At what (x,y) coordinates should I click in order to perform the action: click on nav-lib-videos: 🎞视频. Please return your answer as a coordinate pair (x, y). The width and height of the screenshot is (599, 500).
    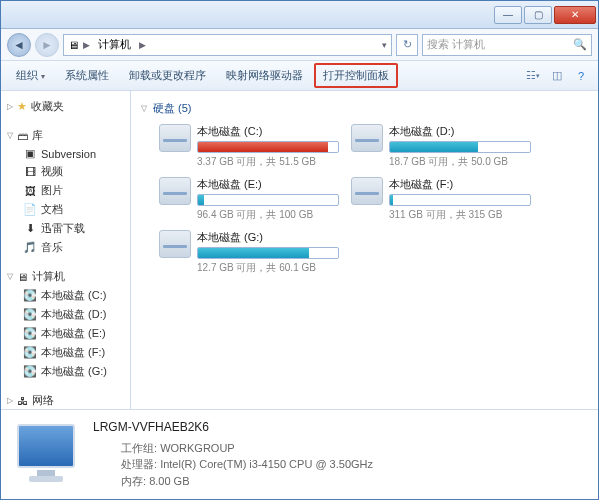
    Looking at the image, I should click on (66, 172).